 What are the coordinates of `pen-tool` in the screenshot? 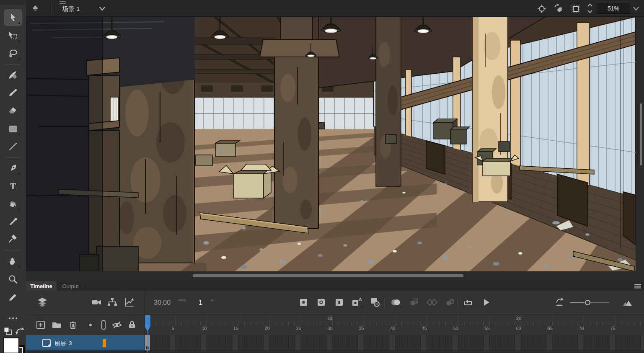 It's located at (13, 168).